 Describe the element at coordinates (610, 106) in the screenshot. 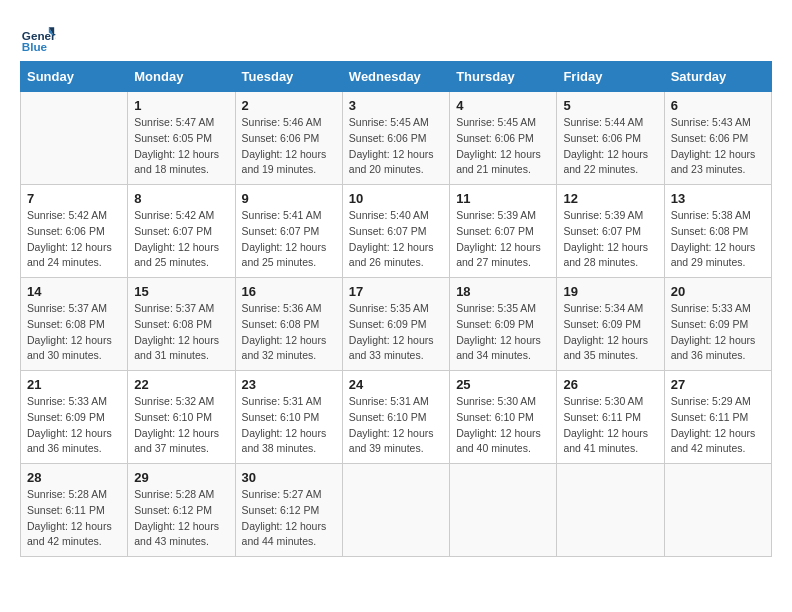

I see `day-number: 5` at that location.